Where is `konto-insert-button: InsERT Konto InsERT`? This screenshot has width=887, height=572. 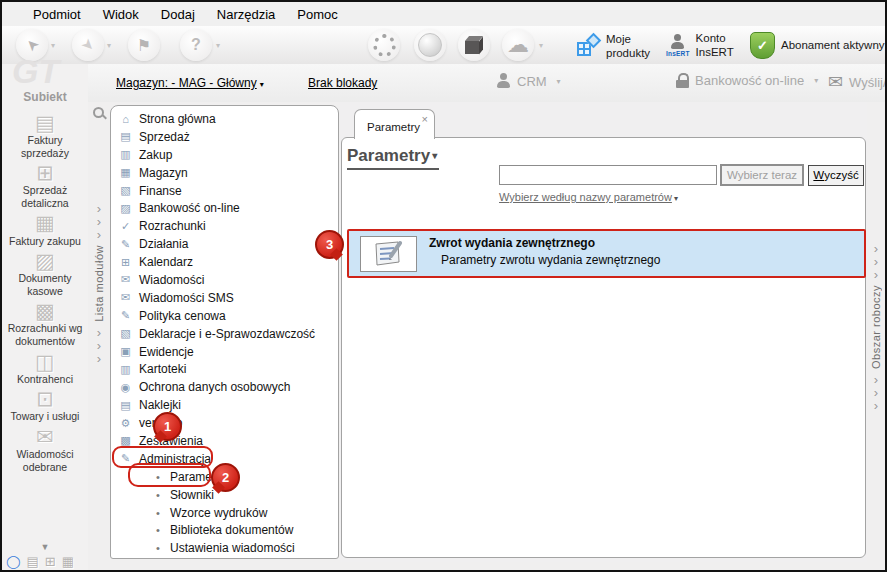
konto-insert-button: InsERT Konto InsERT is located at coordinates (704, 46).